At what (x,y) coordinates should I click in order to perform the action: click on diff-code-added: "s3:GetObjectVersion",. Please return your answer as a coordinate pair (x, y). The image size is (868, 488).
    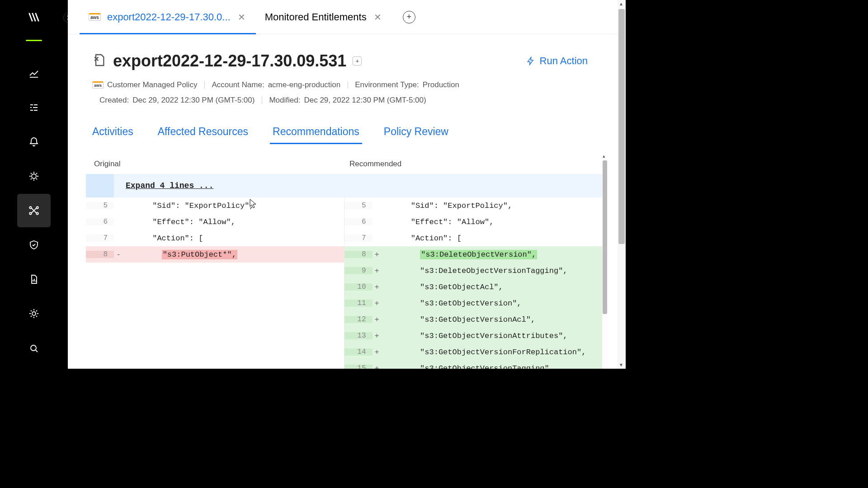
    Looking at the image, I should click on (452, 304).